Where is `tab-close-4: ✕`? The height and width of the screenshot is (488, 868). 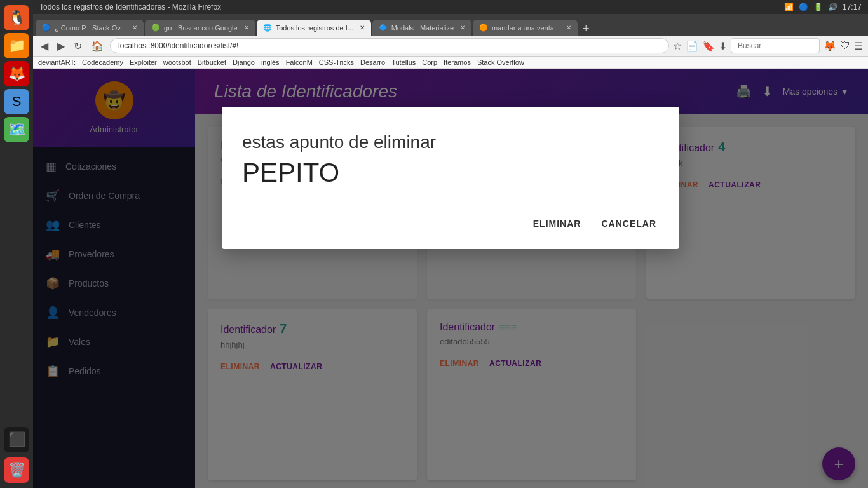
tab-close-4: ✕ is located at coordinates (463, 28).